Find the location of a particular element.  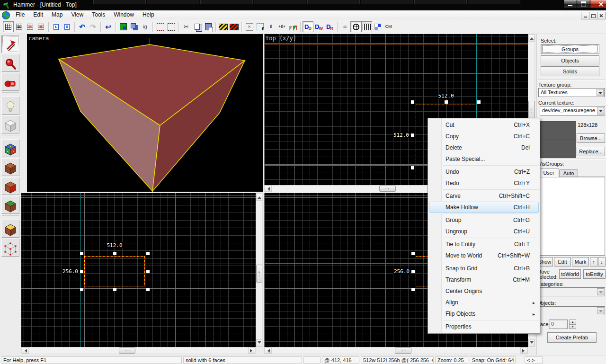

cm-toggle-button: CM is located at coordinates (388, 27).